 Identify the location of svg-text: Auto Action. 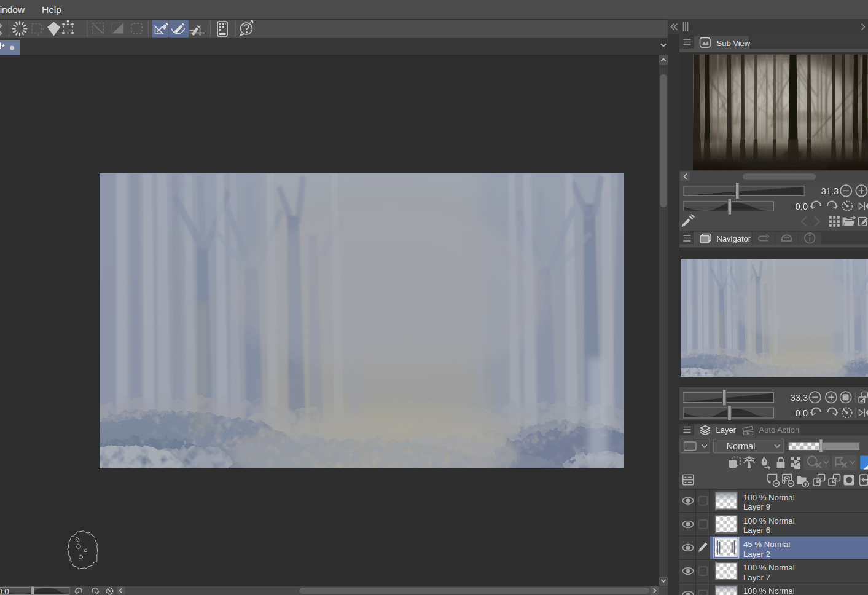
(780, 430).